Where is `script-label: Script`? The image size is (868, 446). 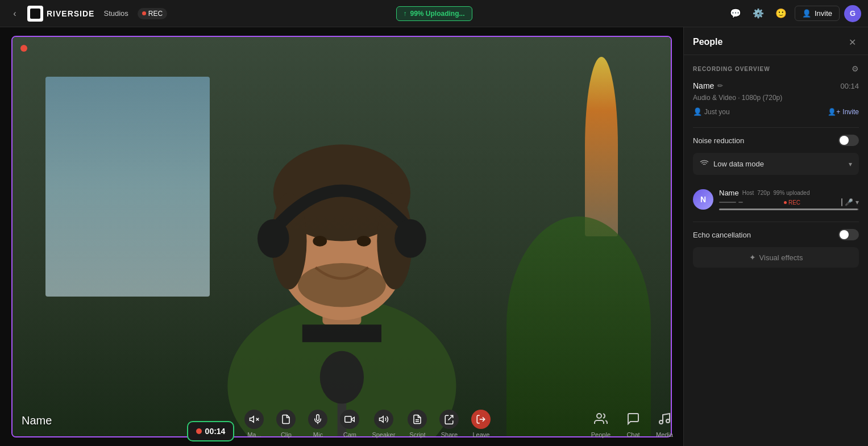 script-label: Script is located at coordinates (417, 435).